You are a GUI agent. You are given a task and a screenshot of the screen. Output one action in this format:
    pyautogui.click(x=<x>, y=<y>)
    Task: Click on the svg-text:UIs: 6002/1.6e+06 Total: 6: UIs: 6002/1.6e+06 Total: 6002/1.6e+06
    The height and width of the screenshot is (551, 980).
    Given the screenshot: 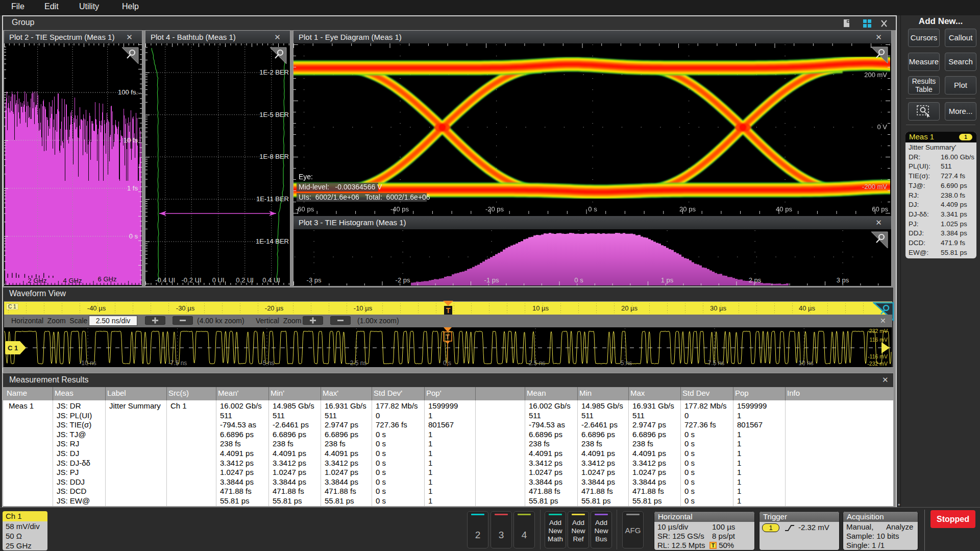 What is the action you would take?
    pyautogui.click(x=364, y=197)
    